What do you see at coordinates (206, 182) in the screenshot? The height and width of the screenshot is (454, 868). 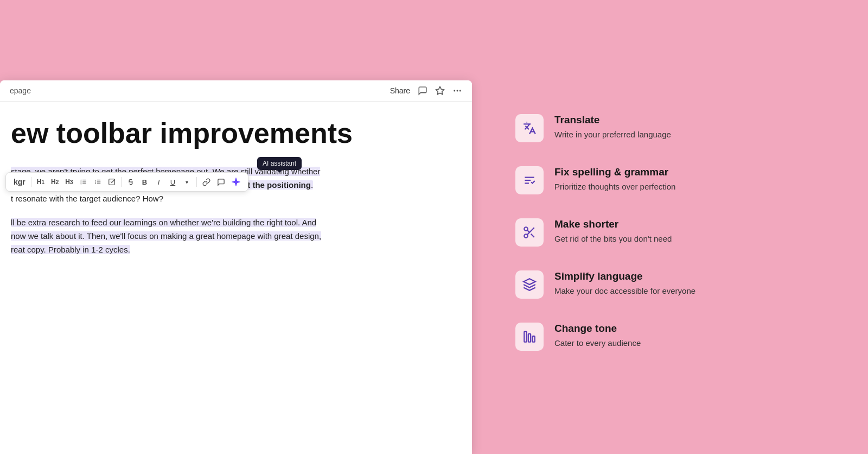 I see `link-button` at bounding box center [206, 182].